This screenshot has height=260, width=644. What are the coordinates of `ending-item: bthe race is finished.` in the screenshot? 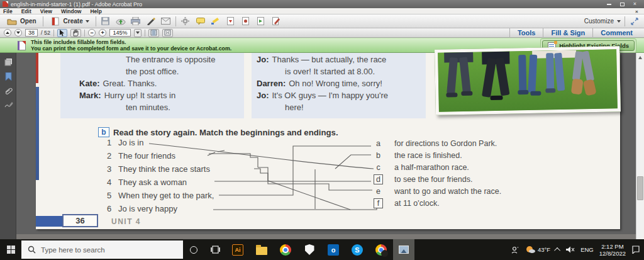 It's located at (438, 156).